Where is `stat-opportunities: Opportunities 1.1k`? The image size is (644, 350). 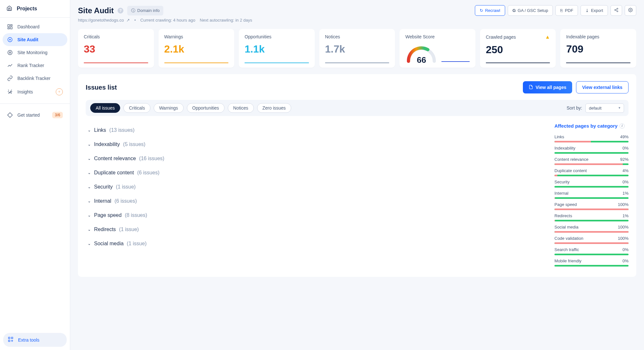
stat-opportunities: Opportunities 1.1k is located at coordinates (277, 48).